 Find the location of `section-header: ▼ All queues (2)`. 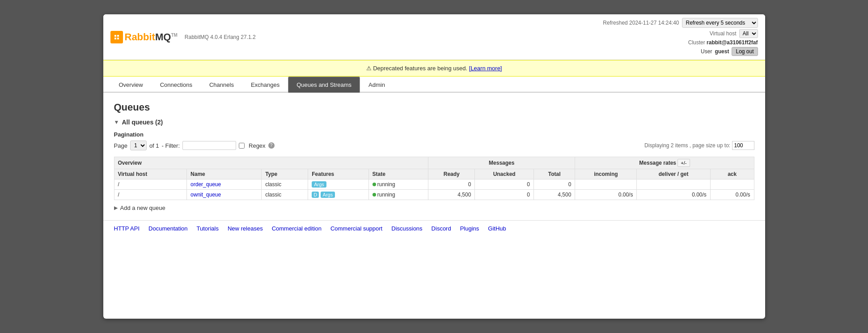

section-header: ▼ All queues (2) is located at coordinates (434, 122).